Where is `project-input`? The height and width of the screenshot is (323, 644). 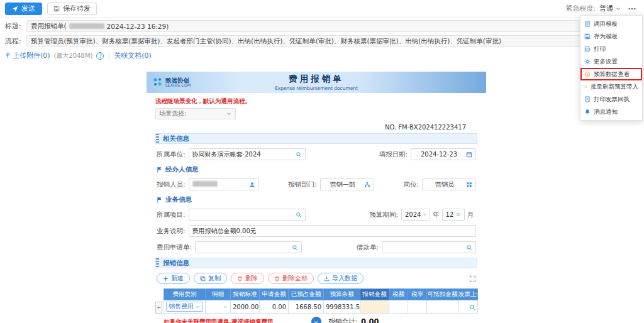 project-input is located at coordinates (247, 215).